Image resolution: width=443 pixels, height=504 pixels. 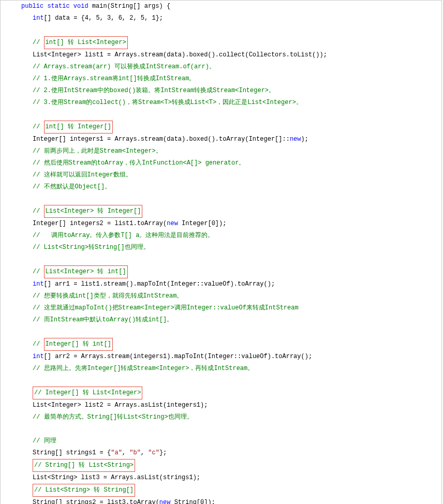 What do you see at coordinates (221, 187) in the screenshot?
I see `code-line: // 不然默认是Object[]。` at bounding box center [221, 187].